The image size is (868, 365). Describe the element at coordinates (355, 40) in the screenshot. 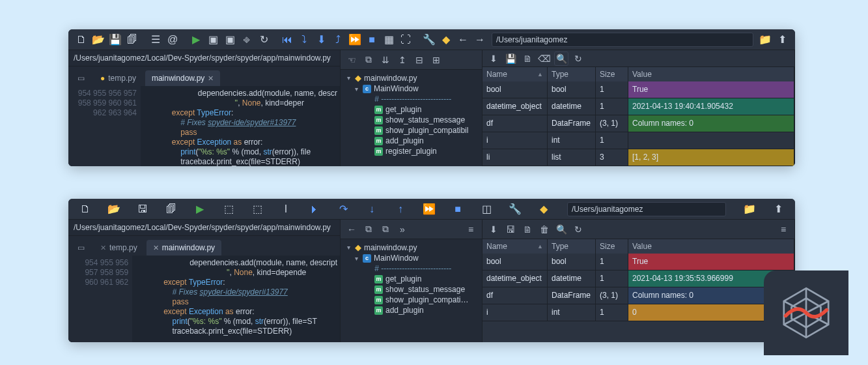

I see `debug-continue-icon: ⏩` at that location.